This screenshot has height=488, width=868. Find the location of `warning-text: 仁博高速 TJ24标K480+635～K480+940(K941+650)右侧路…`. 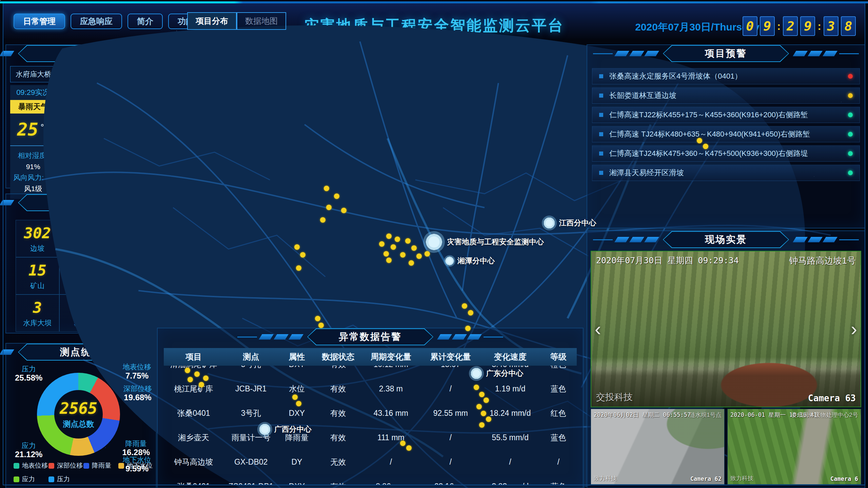

warning-text: 仁博高速 TJ24标K480+635～K480+940(K941+650)右侧路… is located at coordinates (726, 134).